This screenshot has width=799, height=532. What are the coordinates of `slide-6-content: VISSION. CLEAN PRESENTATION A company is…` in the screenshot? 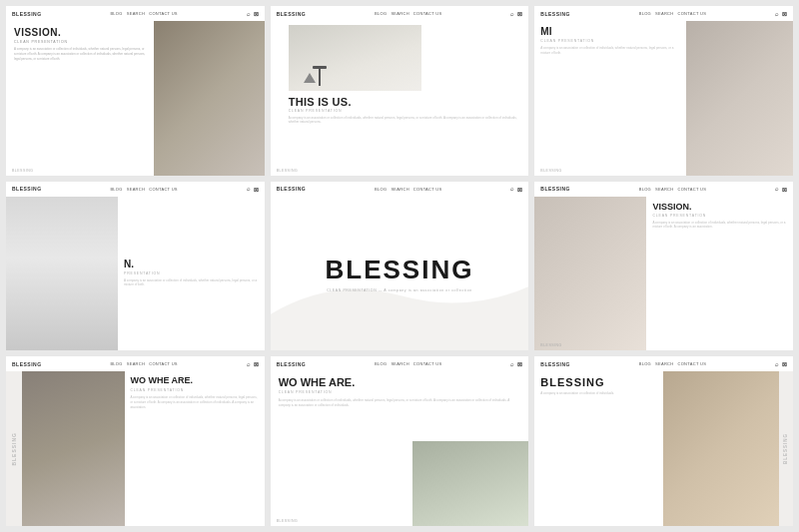 It's located at (663, 273).